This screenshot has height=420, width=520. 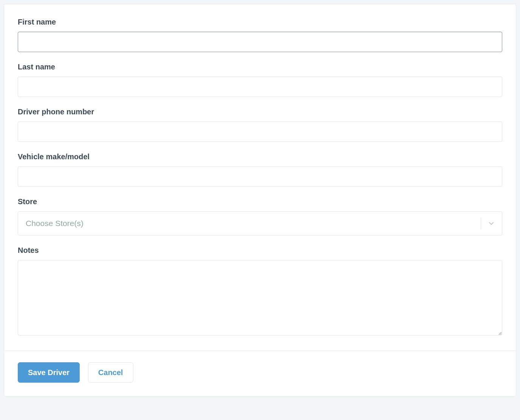 What do you see at coordinates (260, 22) in the screenshot?
I see `first-name-label: First name` at bounding box center [260, 22].